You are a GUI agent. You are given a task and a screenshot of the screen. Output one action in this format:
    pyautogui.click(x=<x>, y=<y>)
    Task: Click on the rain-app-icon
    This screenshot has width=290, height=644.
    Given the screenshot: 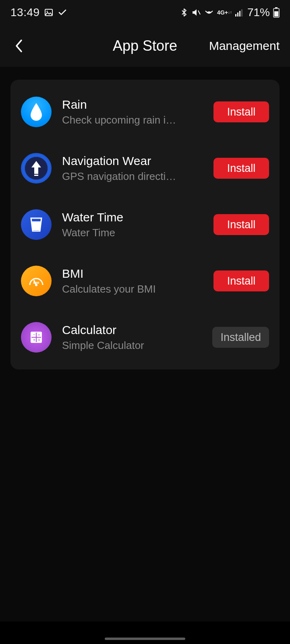 What is the action you would take?
    pyautogui.click(x=36, y=112)
    